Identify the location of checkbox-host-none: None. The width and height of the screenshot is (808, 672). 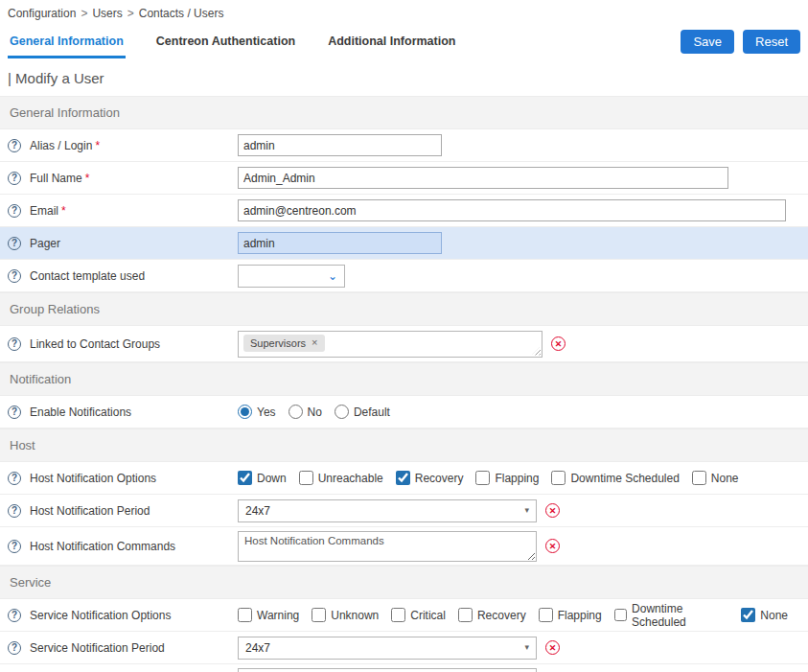
(715, 477).